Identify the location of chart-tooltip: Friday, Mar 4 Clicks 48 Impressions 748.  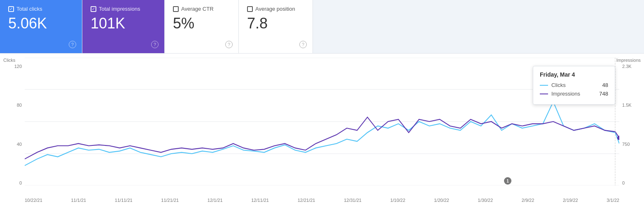
(574, 85).